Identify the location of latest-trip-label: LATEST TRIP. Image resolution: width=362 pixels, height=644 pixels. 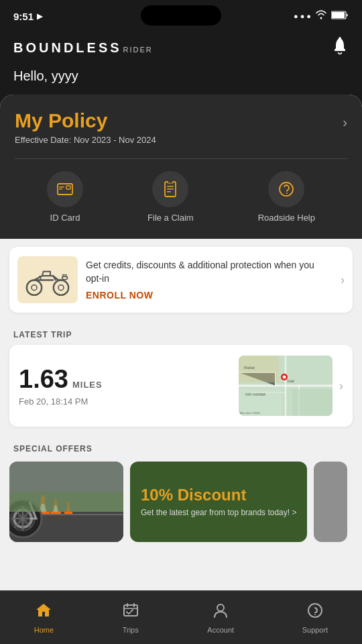
(181, 333).